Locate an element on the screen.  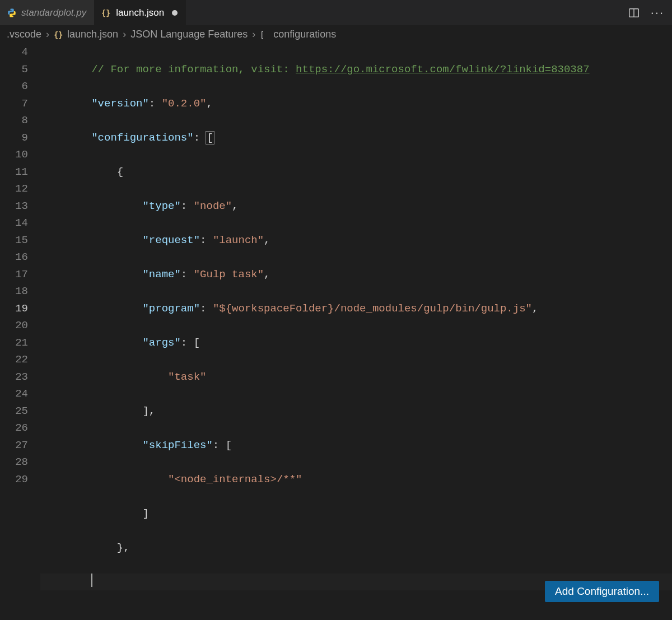
editor-tabbar: standardplot.py {} launch.json ··· is located at coordinates (336, 12).